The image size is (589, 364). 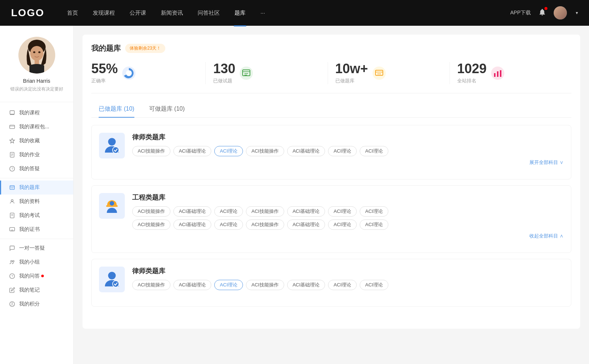 What do you see at coordinates (12, 229) in the screenshot?
I see `cert-icon` at bounding box center [12, 229].